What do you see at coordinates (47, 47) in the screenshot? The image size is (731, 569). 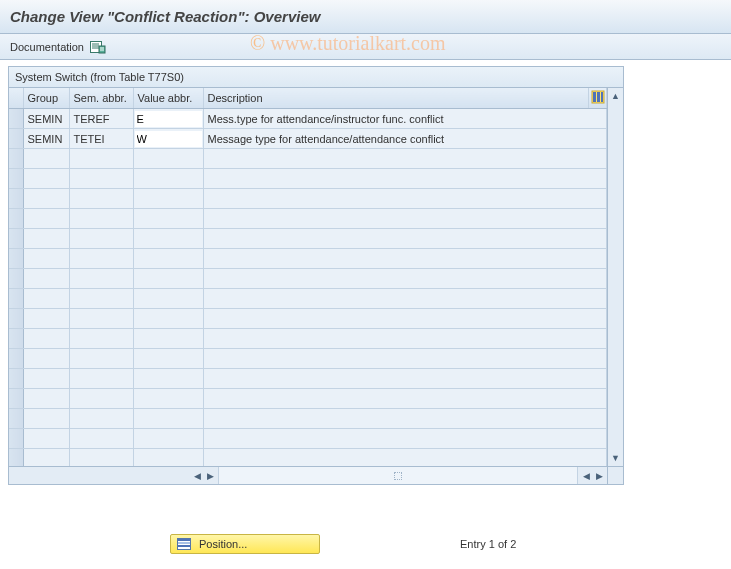 I see `documentation-link: Documentation` at bounding box center [47, 47].